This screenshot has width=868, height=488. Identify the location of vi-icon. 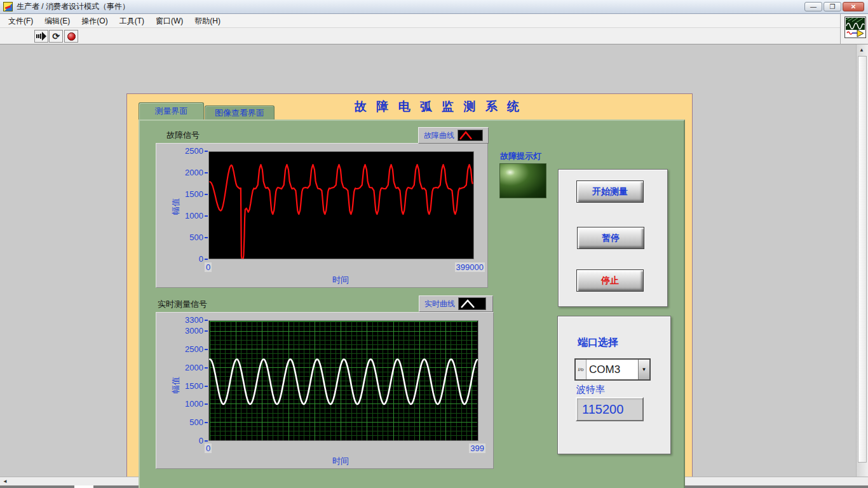
(855, 27).